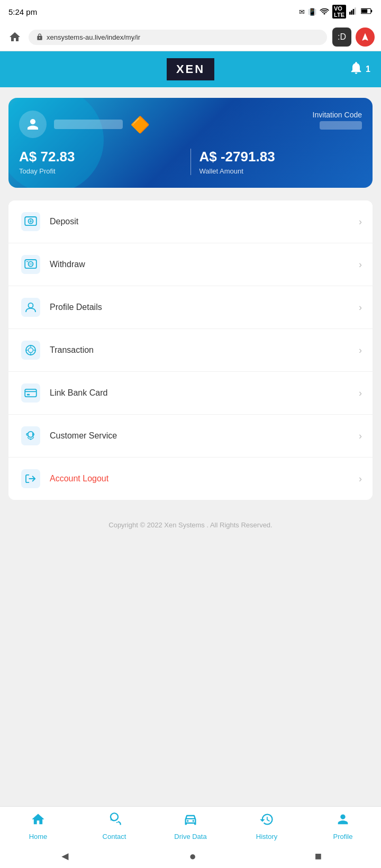  Describe the element at coordinates (190, 12) in the screenshot. I see `status-bar: 5:24 pm ✉ 📳 VOLTE` at that location.